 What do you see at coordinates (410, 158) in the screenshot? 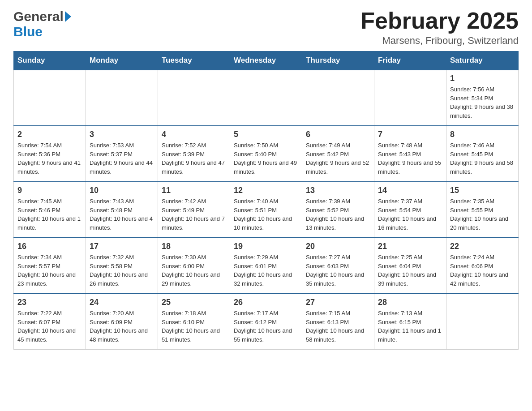
I see `day-info: Sunrise: 7:48 AMSunset: 5:43 PMDaylight:…` at bounding box center [410, 158].